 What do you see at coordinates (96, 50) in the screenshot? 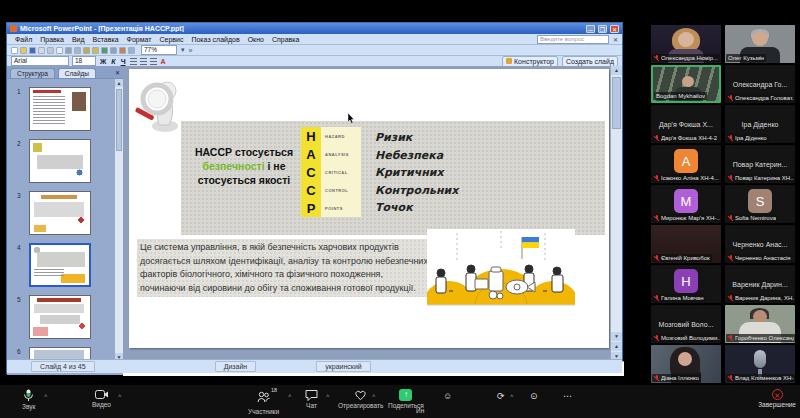
I see `format-painter-icon` at bounding box center [96, 50].